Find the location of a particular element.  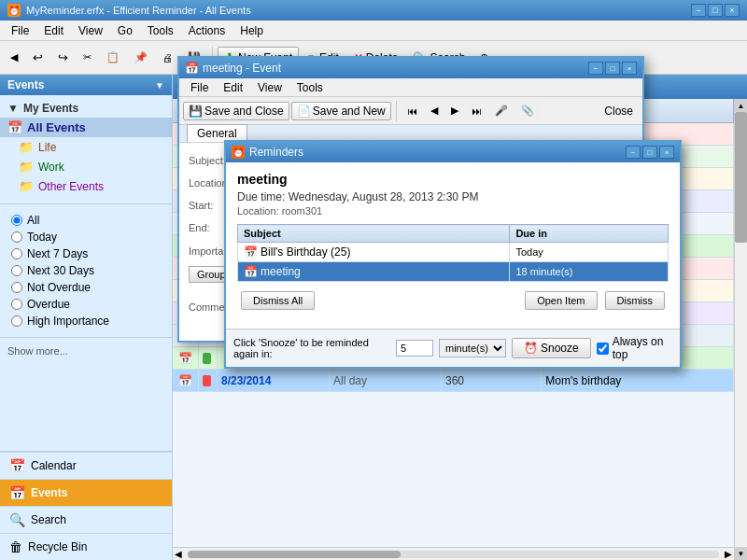

rem-row-meeting: 📅 meeting 18 minute(s) is located at coordinates (454, 273).